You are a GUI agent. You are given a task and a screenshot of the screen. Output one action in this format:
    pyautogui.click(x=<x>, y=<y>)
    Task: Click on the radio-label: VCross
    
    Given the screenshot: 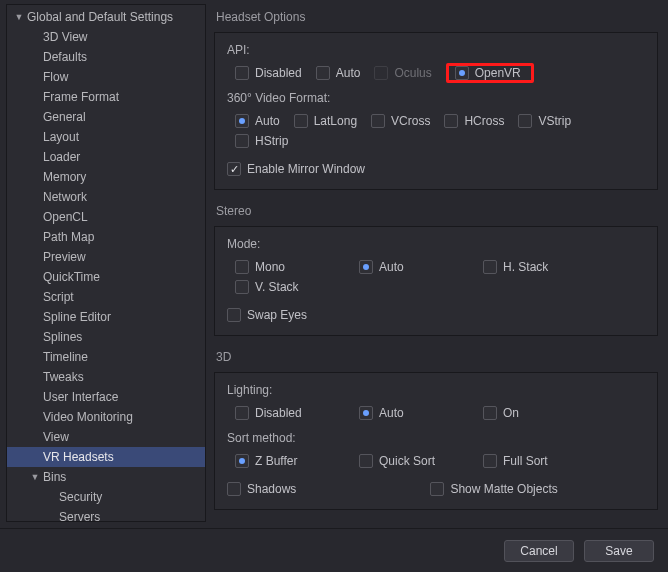 What is the action you would take?
    pyautogui.click(x=410, y=121)
    